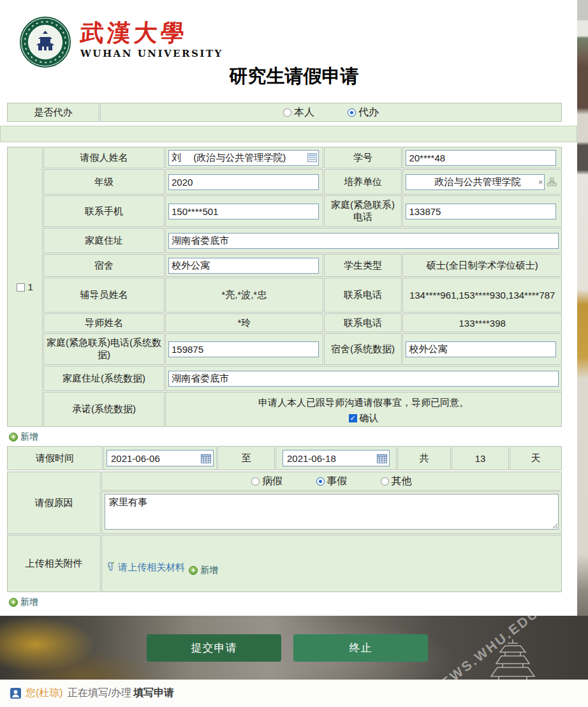 The image size is (588, 707). Describe the element at coordinates (482, 295) in the screenshot. I see `counselor-tel-value: 134****961,153****930,134****787` at that location.